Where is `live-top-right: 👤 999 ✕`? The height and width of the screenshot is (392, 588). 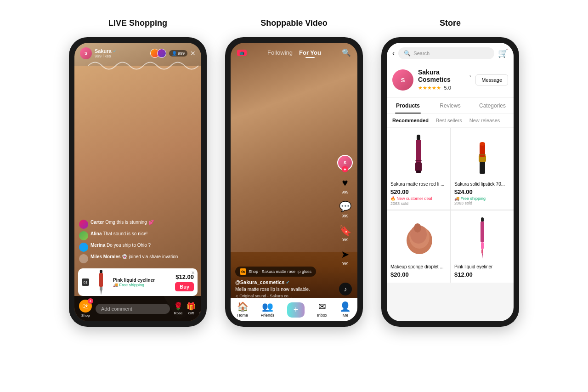
live-top-right: 👤 999 ✕ is located at coordinates (173, 53).